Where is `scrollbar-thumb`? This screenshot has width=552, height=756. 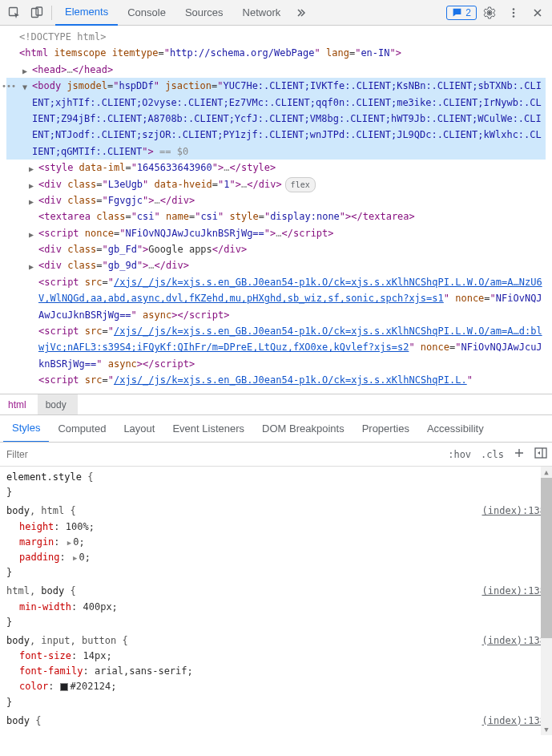
scrollbar-thumb is located at coordinates (546, 558).